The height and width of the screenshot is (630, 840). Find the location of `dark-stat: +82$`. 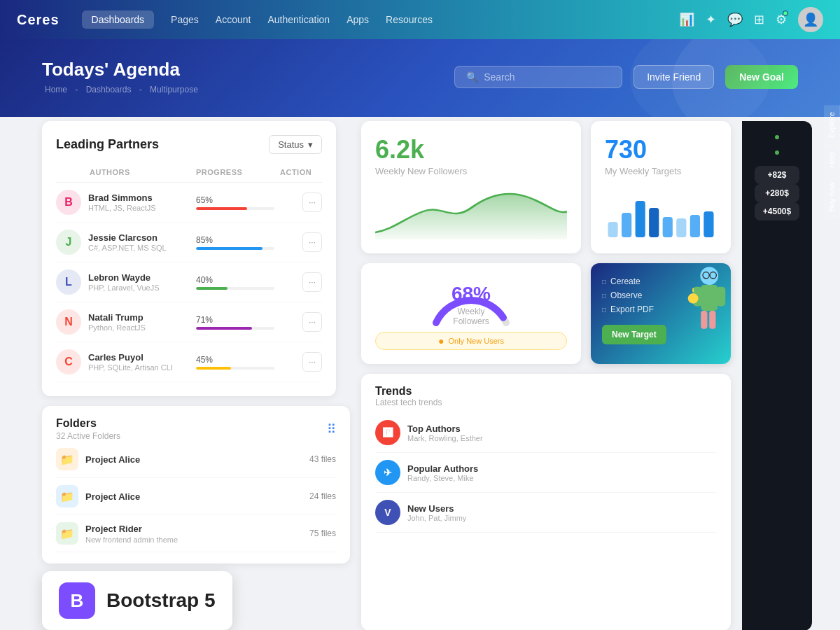

dark-stat: +82$ is located at coordinates (777, 175).